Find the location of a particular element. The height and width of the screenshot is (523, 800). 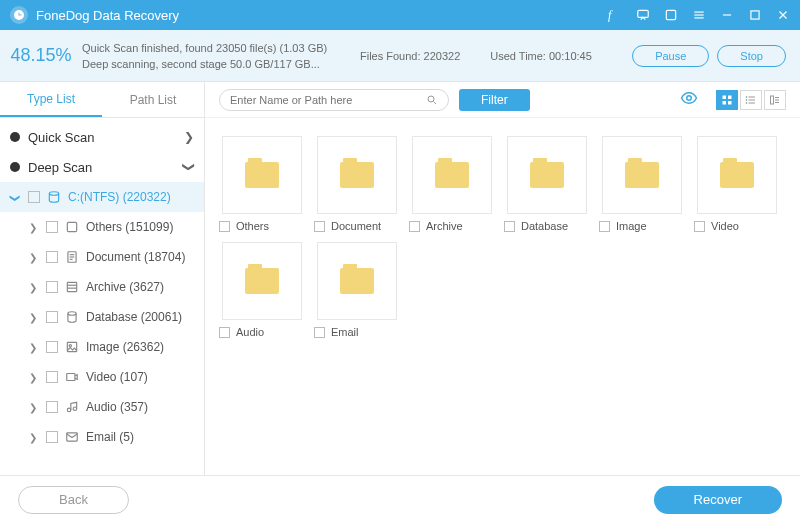

tab-path-list: Path List is located at coordinates (153, 100).